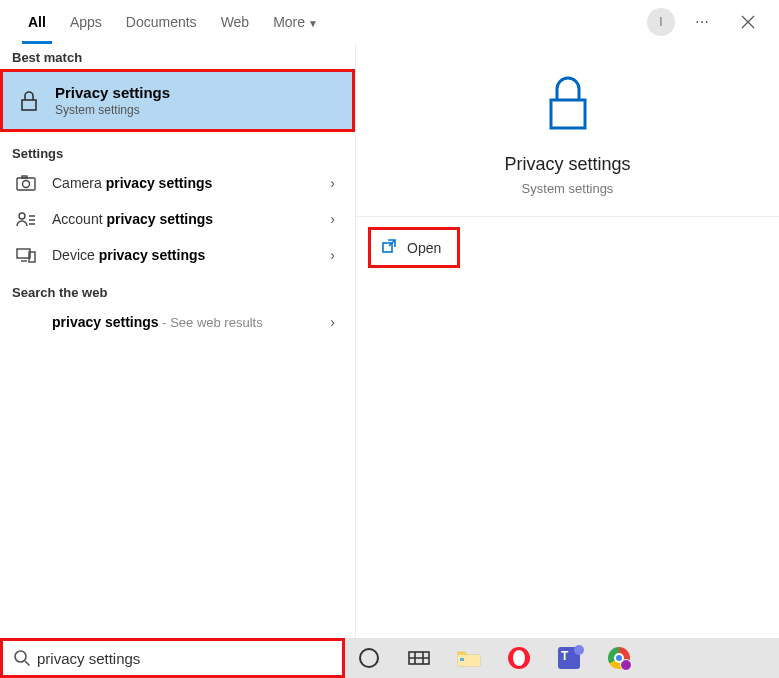  I want to click on preview-title: Privacy settings, so click(567, 164).